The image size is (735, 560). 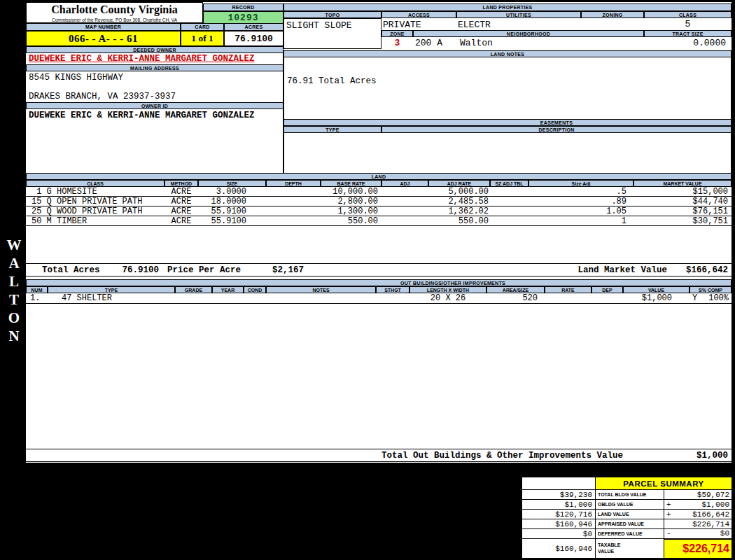 I want to click on ob-rate, so click(x=568, y=298).